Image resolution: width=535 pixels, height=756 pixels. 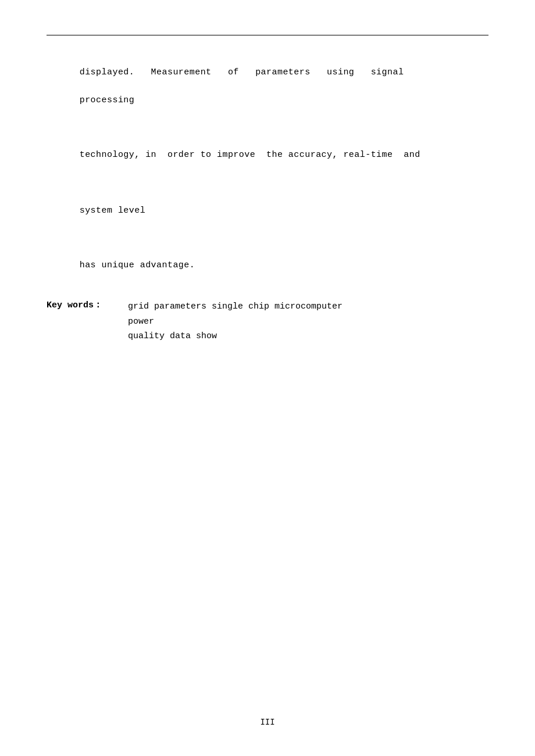 What do you see at coordinates (235, 322) in the screenshot?
I see `keywords-line2: power` at bounding box center [235, 322].